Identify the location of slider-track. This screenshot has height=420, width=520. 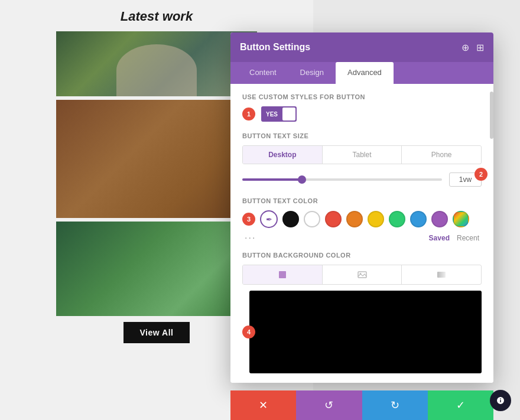
(342, 180).